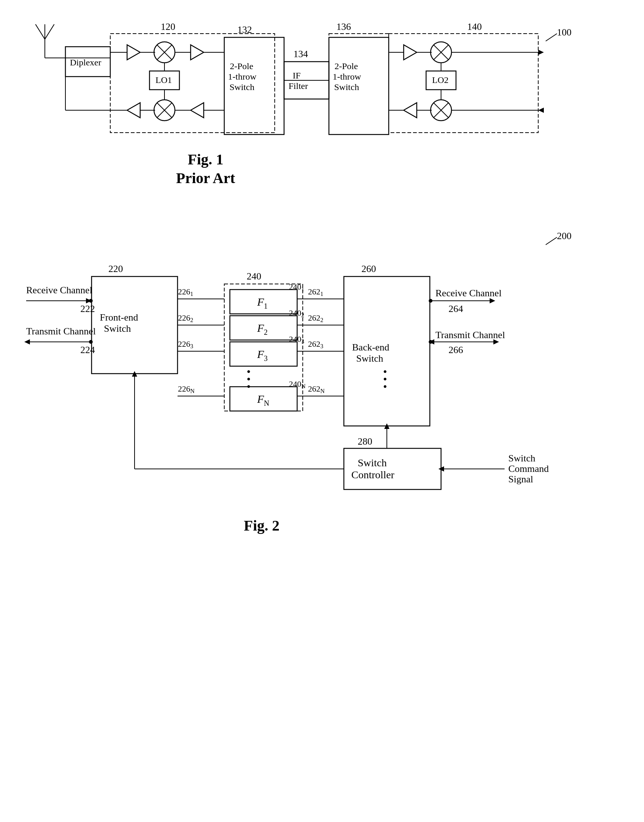 The width and height of the screenshot is (644, 822). Describe the element at coordinates (296, 339) in the screenshot. I see `svg-text: 2403` at that location.